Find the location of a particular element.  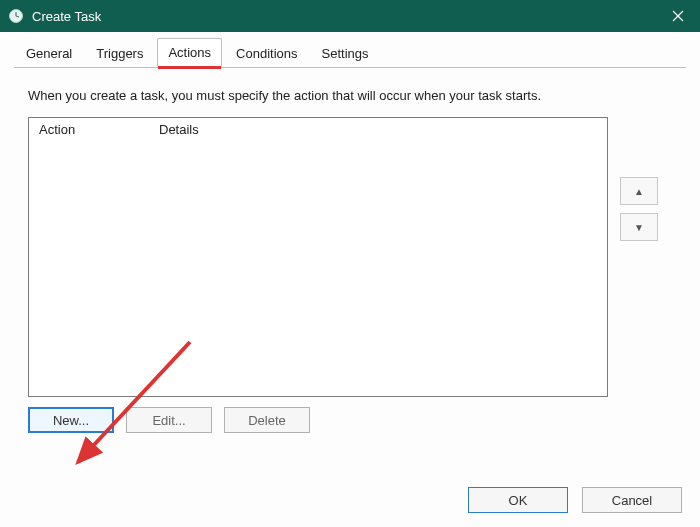

button-label: New... is located at coordinates (71, 420).